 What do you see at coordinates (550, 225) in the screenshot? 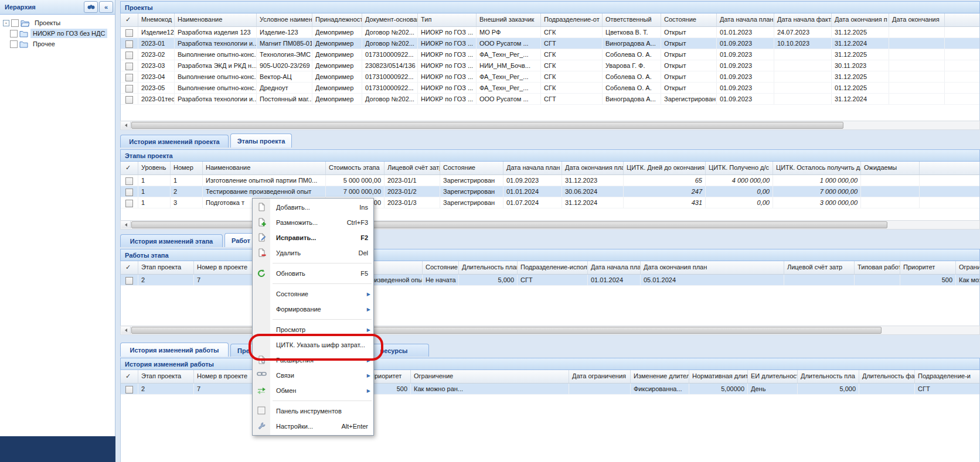
I see `stages-hscrollbar` at bounding box center [550, 225].